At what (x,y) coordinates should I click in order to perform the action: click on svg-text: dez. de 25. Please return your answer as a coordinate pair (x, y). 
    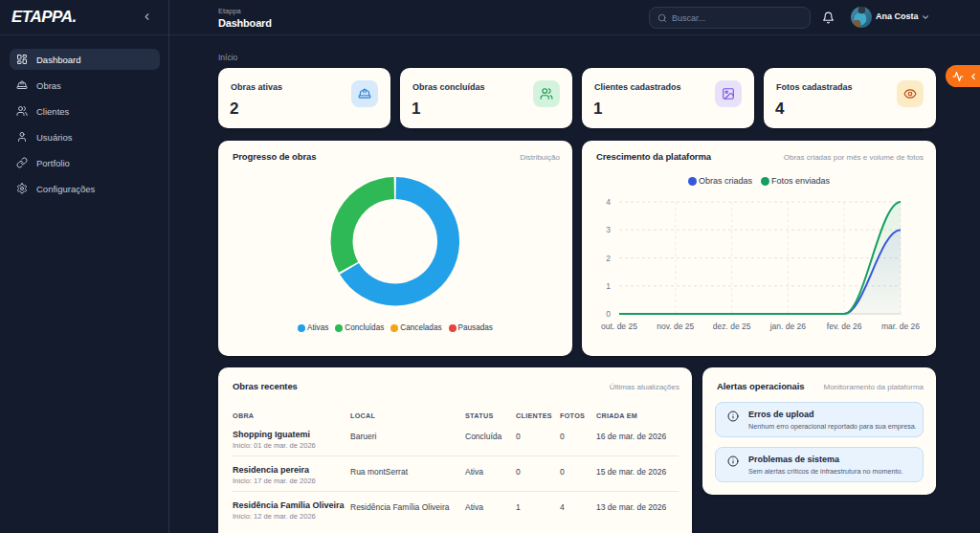
    Looking at the image, I should click on (732, 326).